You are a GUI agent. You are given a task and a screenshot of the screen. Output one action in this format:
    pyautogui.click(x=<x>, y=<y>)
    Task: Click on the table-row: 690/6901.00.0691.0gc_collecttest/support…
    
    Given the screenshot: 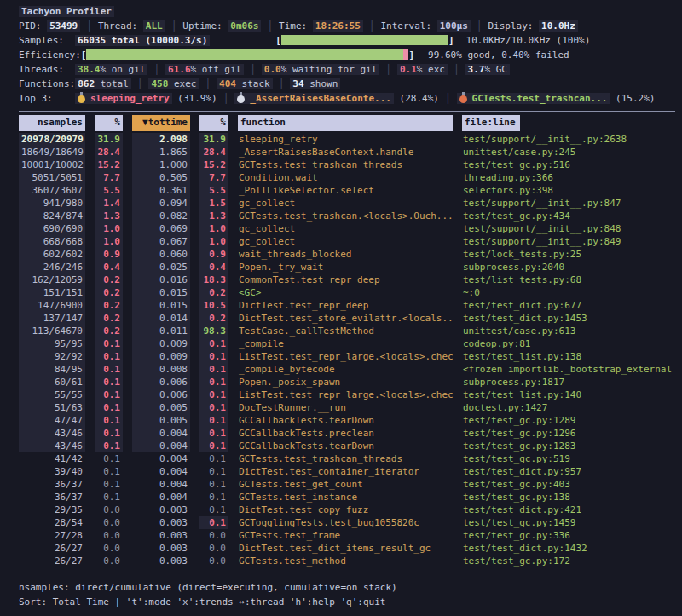 What is the action you would take?
    pyautogui.click(x=341, y=228)
    